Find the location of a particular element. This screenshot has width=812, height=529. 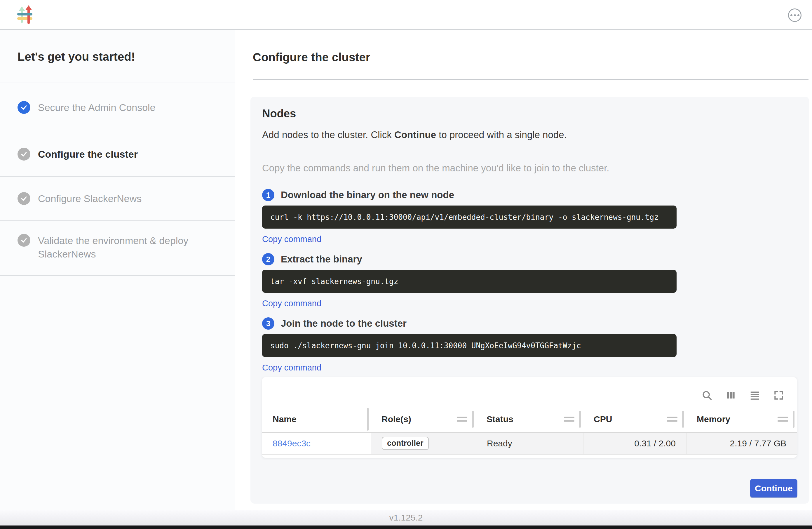

column-header-memory: Memory is located at coordinates (742, 419).